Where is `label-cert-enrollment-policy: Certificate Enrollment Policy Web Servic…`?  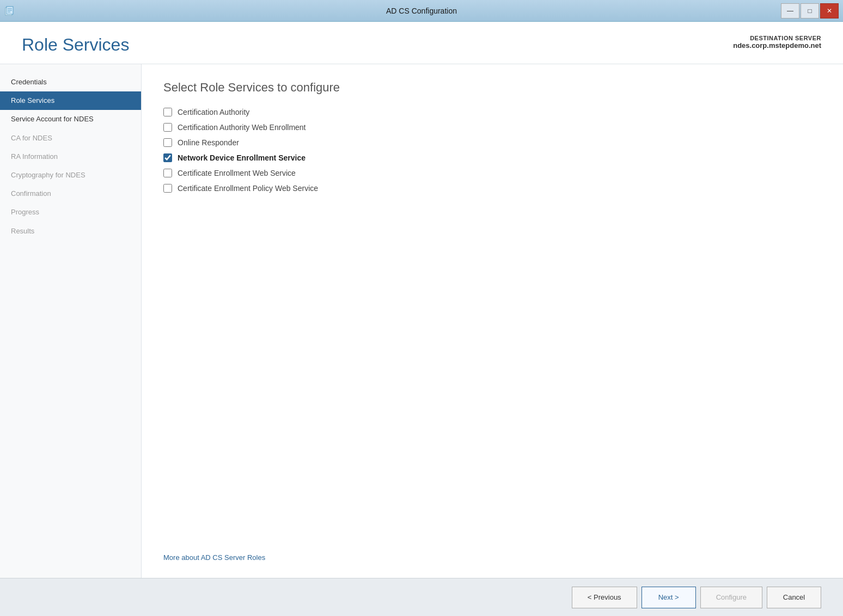
label-cert-enrollment-policy: Certificate Enrollment Policy Web Servic… is located at coordinates (248, 188).